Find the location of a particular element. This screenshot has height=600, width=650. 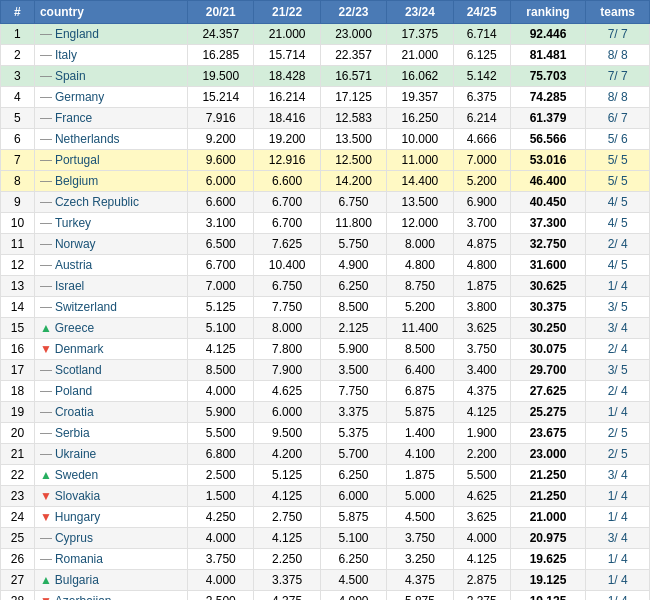

y2425-cell: 6.214 is located at coordinates (482, 118).